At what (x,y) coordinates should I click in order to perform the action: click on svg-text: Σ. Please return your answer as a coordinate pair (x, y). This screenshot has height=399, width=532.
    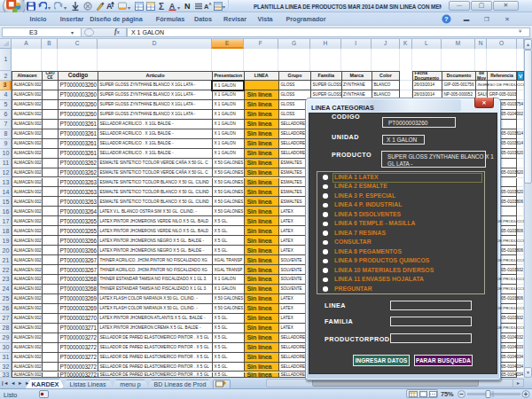
    Looking at the image, I should click on (161, 6).